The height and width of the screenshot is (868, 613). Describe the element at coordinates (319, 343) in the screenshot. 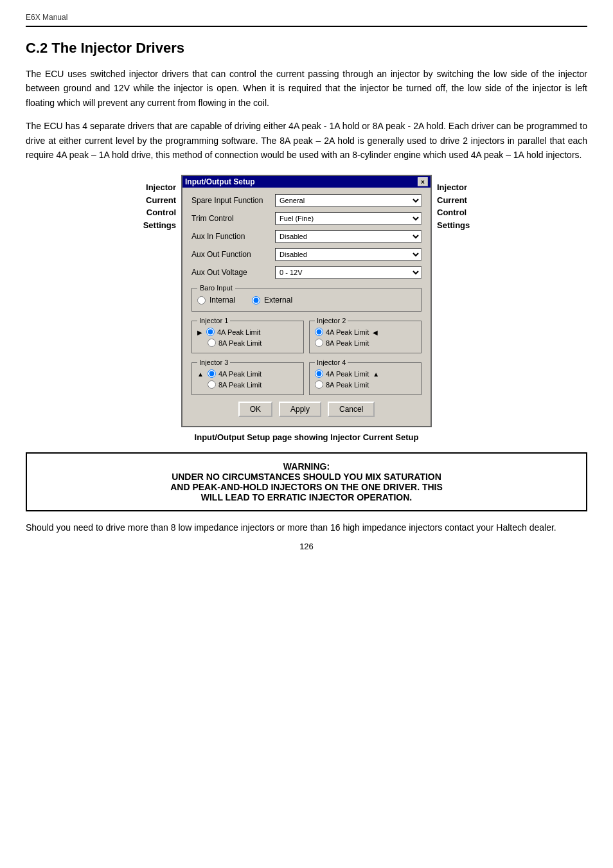

I see `inj2-8a-radio` at that location.